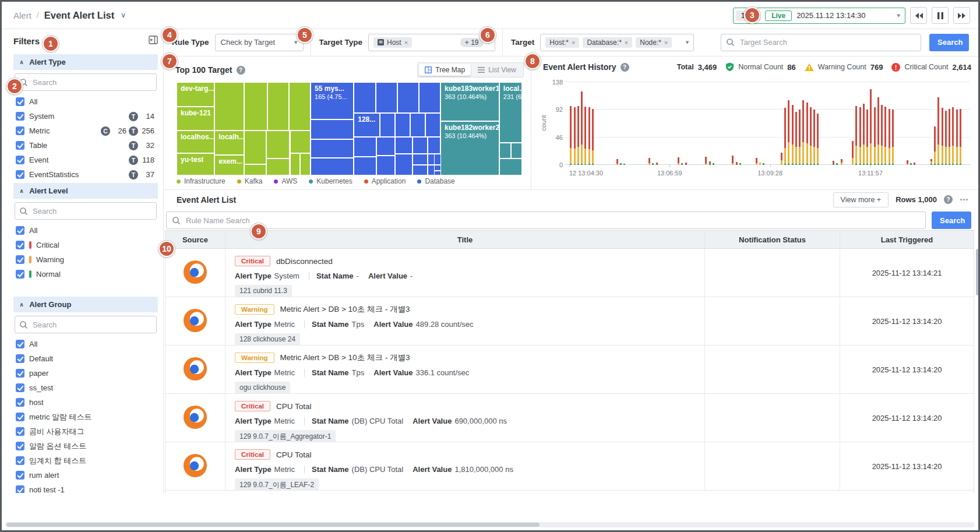  I want to click on treemap-cell-kube183worker1: kube183worker1363 (10.464%), so click(470, 101).